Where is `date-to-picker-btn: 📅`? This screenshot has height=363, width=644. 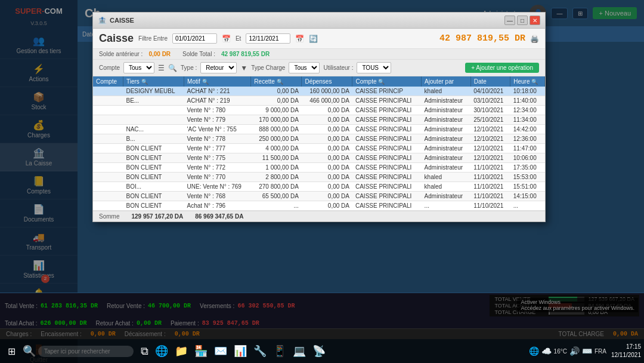 date-to-picker-btn: 📅 is located at coordinates (299, 39).